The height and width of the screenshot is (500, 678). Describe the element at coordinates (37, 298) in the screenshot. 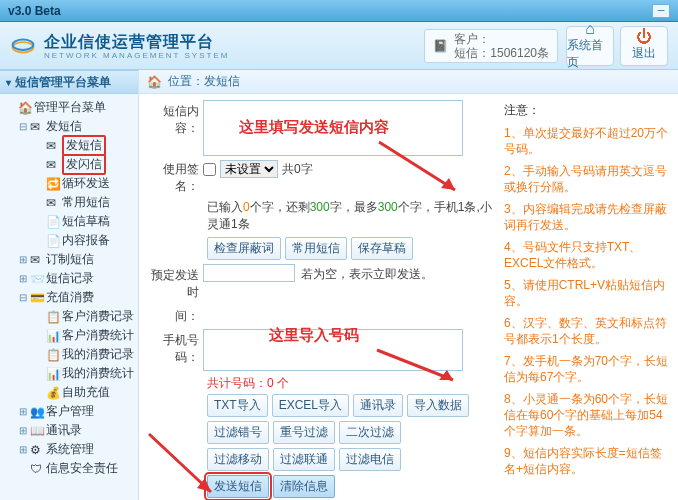

I see `nav-icon: 💳` at that location.